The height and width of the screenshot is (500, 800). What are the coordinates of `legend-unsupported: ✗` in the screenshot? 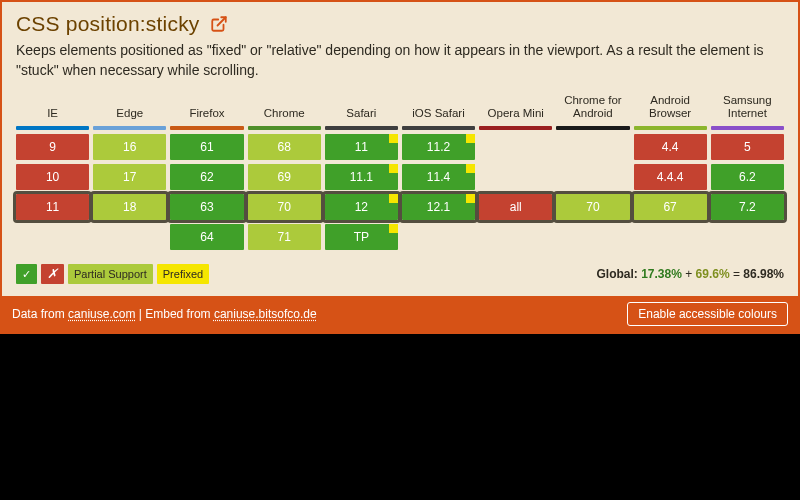 It's located at (52, 274).